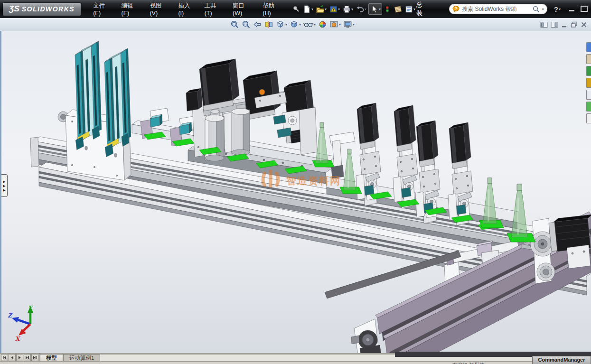  Describe the element at coordinates (544, 25) in the screenshot. I see `pane-left-icon` at that location.